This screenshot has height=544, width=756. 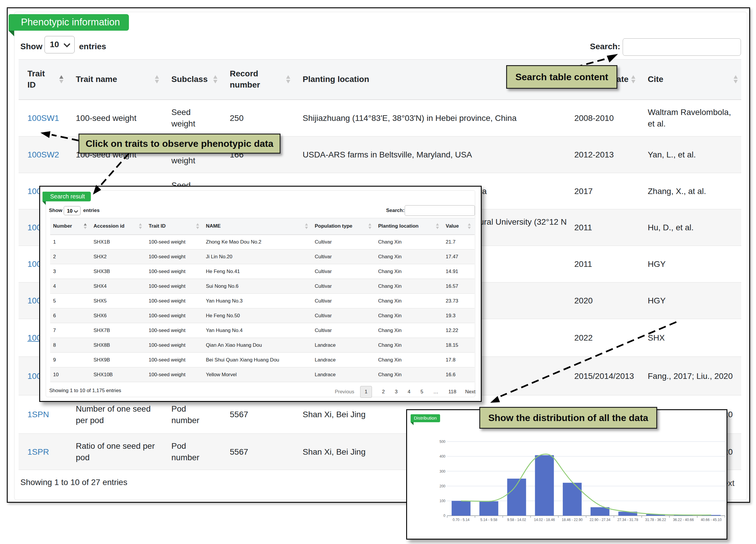 I want to click on svg-text: 0.70 - 5.14, so click(x=461, y=520).